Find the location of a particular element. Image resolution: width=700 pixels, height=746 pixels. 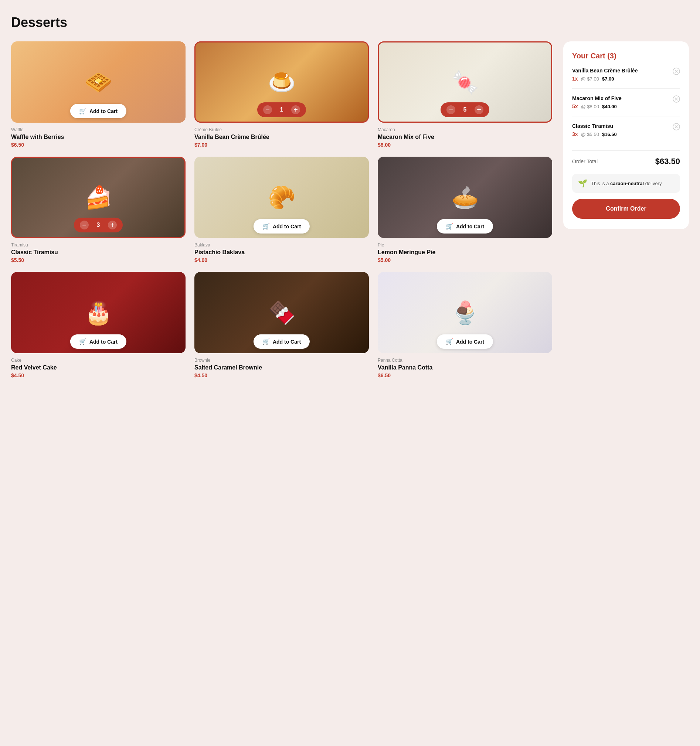

order-total-value: $63.50 is located at coordinates (668, 161).